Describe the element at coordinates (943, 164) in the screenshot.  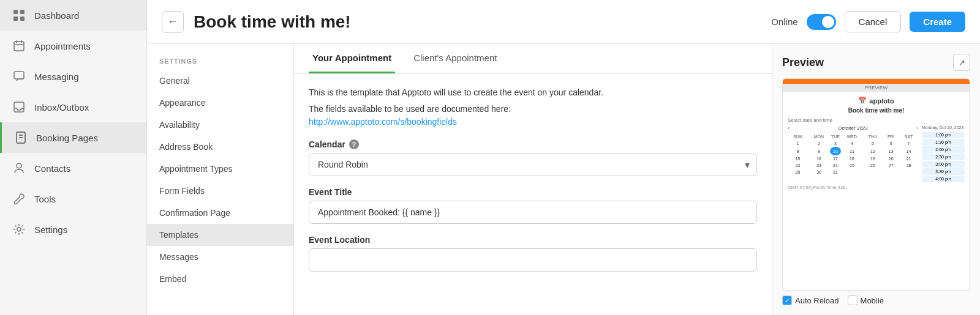
I see `timeslot-5: 3:00 pm` at that location.